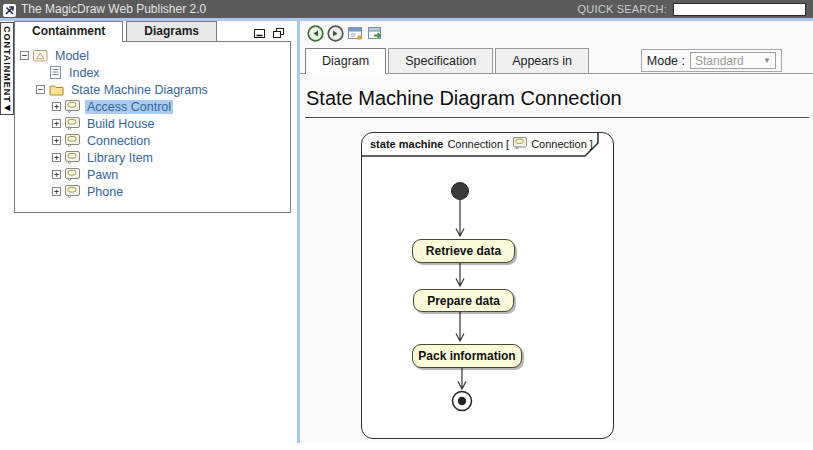 This screenshot has height=450, width=813. Describe the element at coordinates (356, 34) in the screenshot. I see `show-in-containment-tree-icon` at that location.